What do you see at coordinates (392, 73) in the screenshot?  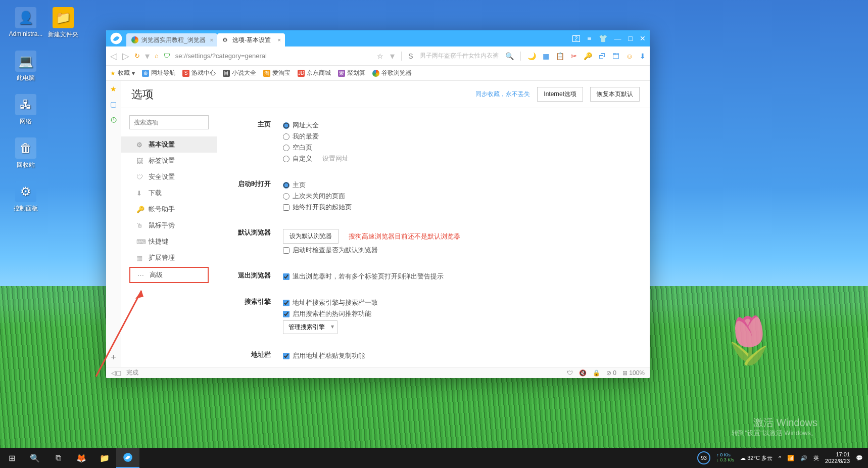 I see `bookmark-item: 谷歌浏览器` at bounding box center [392, 73].